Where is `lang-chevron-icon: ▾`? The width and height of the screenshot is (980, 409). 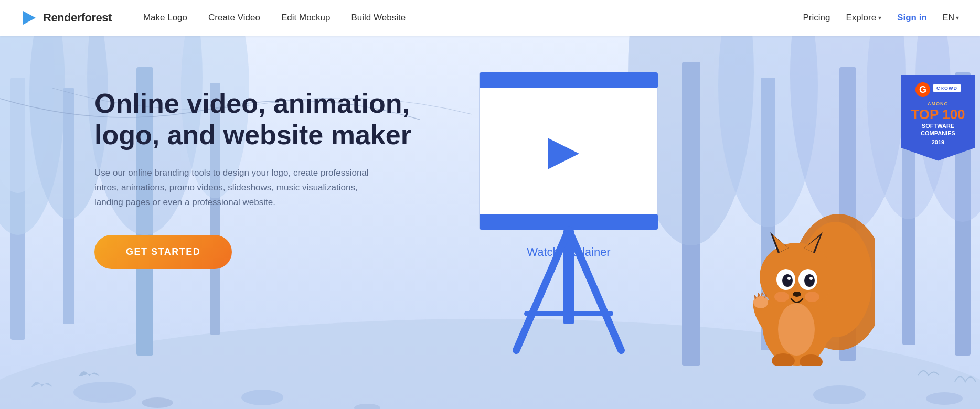
lang-chevron-icon: ▾ is located at coordinates (957, 18).